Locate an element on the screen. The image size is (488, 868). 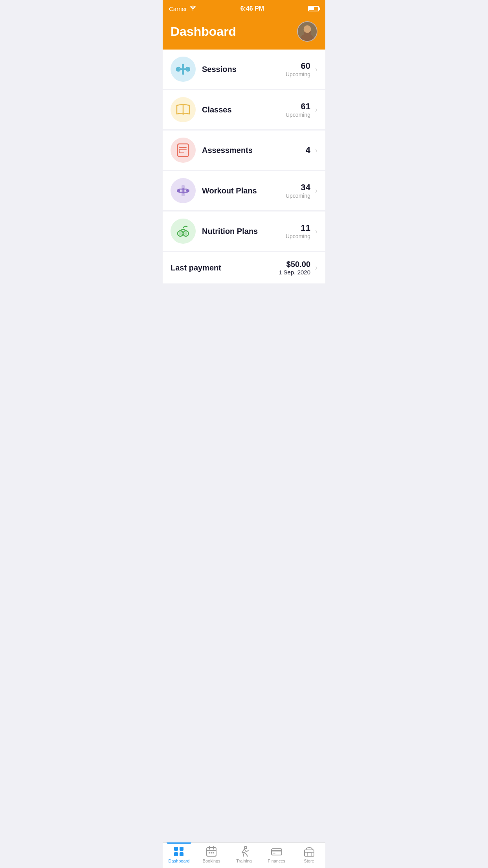
workout-plans-sublabel: Upcoming is located at coordinates (298, 196).